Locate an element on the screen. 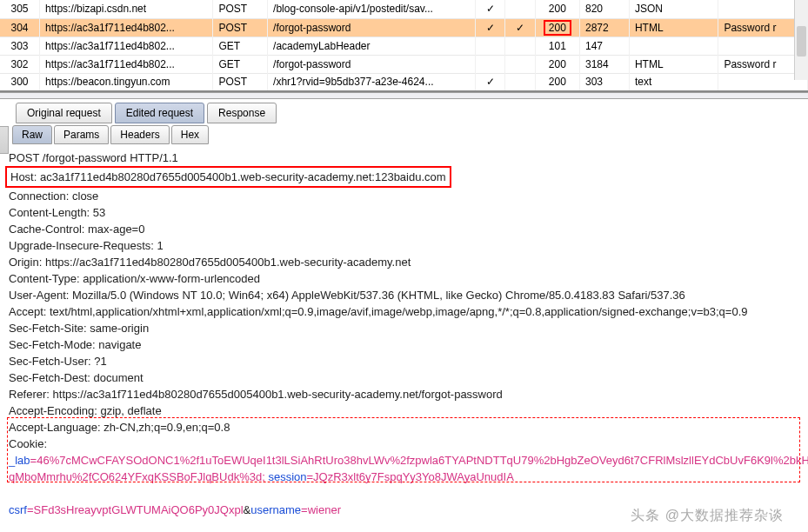 The width and height of the screenshot is (808, 532). request-line: POST /forgot-password HTTP/1.1 is located at coordinates (404, 158).